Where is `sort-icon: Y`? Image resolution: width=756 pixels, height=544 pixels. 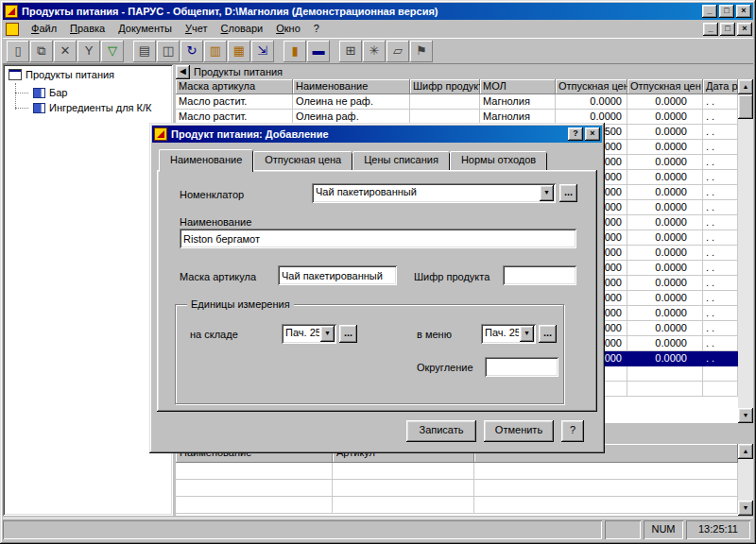
sort-icon: Y is located at coordinates (89, 51).